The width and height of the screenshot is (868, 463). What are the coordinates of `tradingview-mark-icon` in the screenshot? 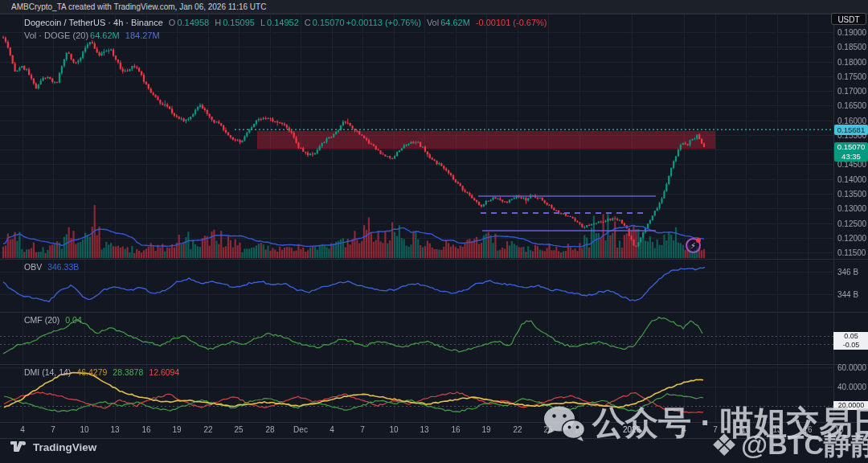 It's located at (19, 447).